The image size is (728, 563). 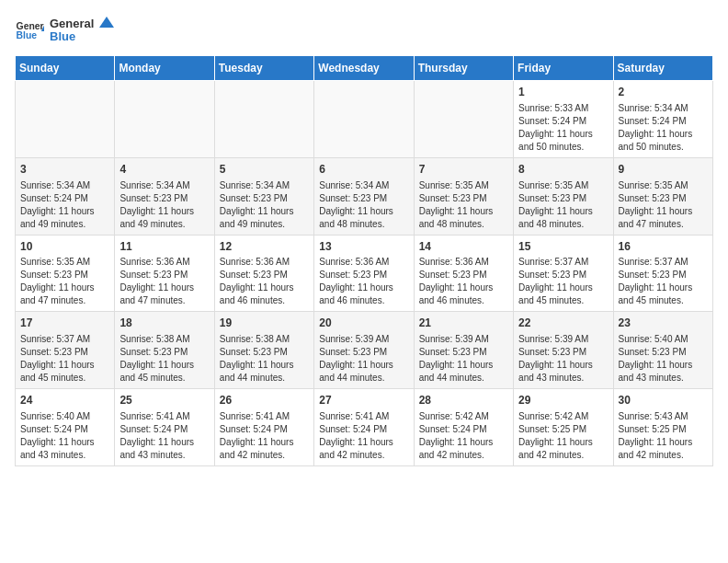 What do you see at coordinates (563, 120) in the screenshot?
I see `calendar-cell: 1Sunrise: 5:33 AM Sunset: 5:24 PM Daylig…` at bounding box center [563, 120].